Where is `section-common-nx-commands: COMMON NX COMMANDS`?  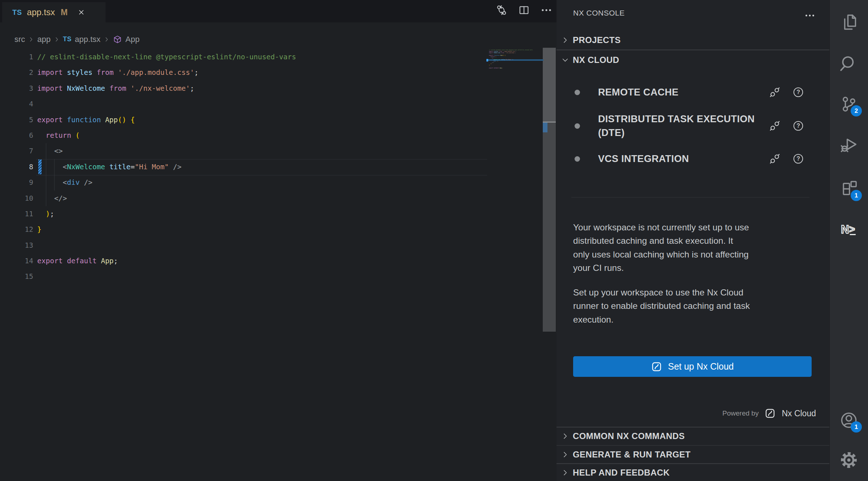 section-common-nx-commands: COMMON NX COMMANDS is located at coordinates (693, 436).